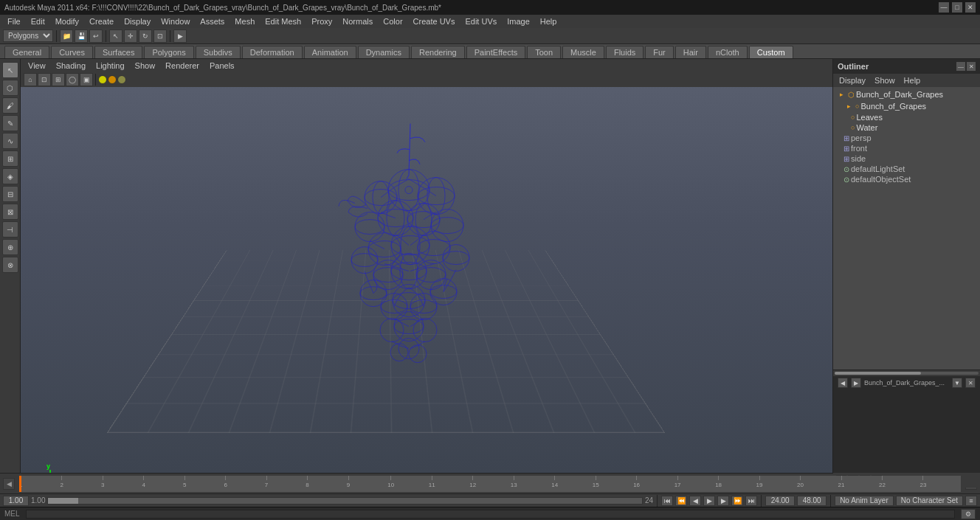 This screenshot has width=980, height=520. I want to click on tab-animation: Animation, so click(331, 52).